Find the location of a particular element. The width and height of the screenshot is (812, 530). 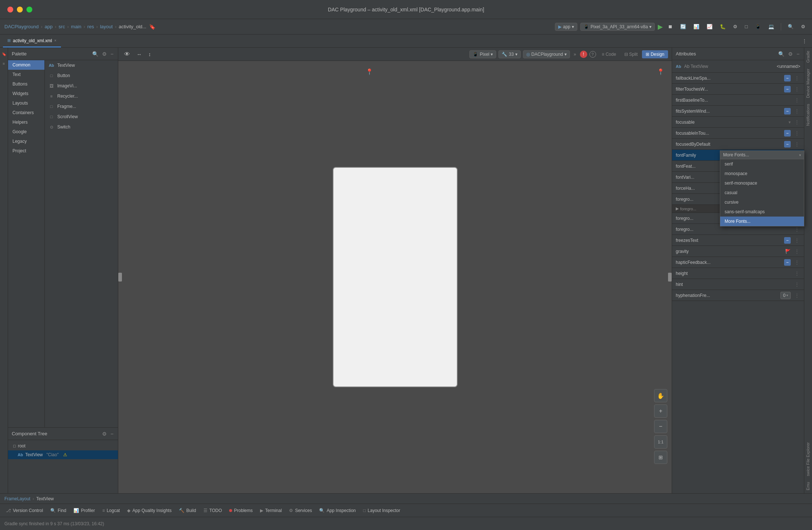

horizontal-flip-button: ↔ is located at coordinates (139, 54).